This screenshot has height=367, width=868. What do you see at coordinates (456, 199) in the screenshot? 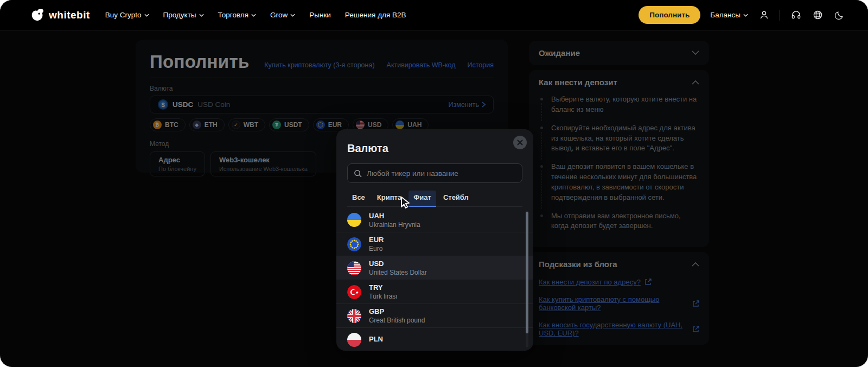
I see `tab-stable: Стейбл` at bounding box center [456, 199].